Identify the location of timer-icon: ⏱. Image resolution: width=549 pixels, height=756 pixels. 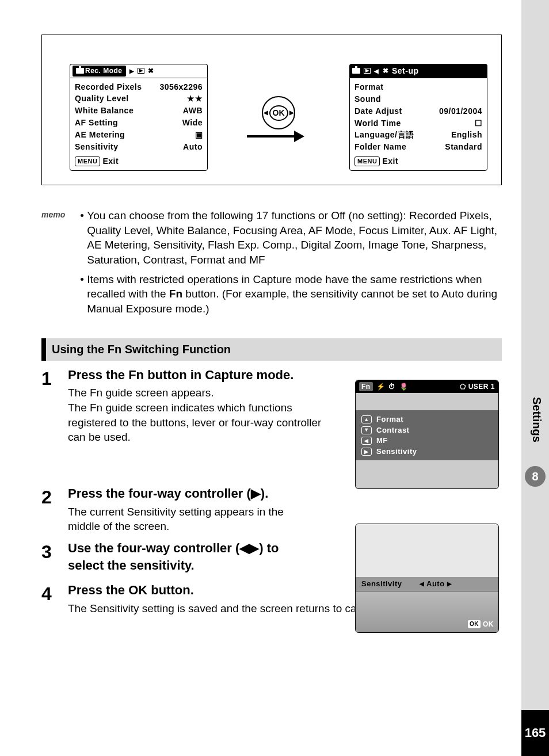
(392, 387).